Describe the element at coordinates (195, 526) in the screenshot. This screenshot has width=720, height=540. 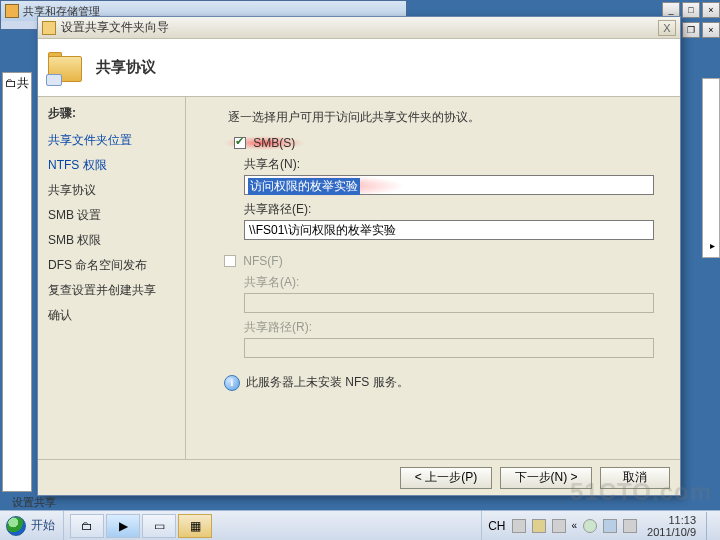
I see `taskbar-share-mgmt-button: ▦` at that location.